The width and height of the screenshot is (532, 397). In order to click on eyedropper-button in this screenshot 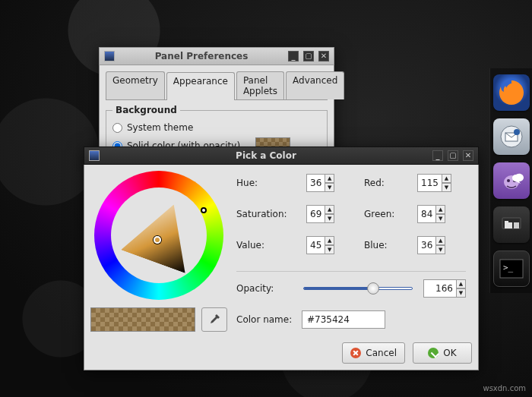, I will do `click(214, 320)`.